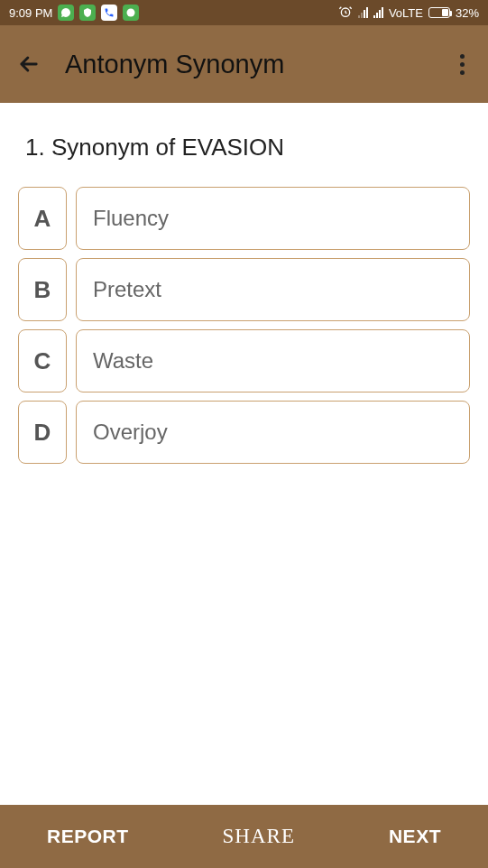 The image size is (488, 868). I want to click on option-text-a: Fluency, so click(272, 218).